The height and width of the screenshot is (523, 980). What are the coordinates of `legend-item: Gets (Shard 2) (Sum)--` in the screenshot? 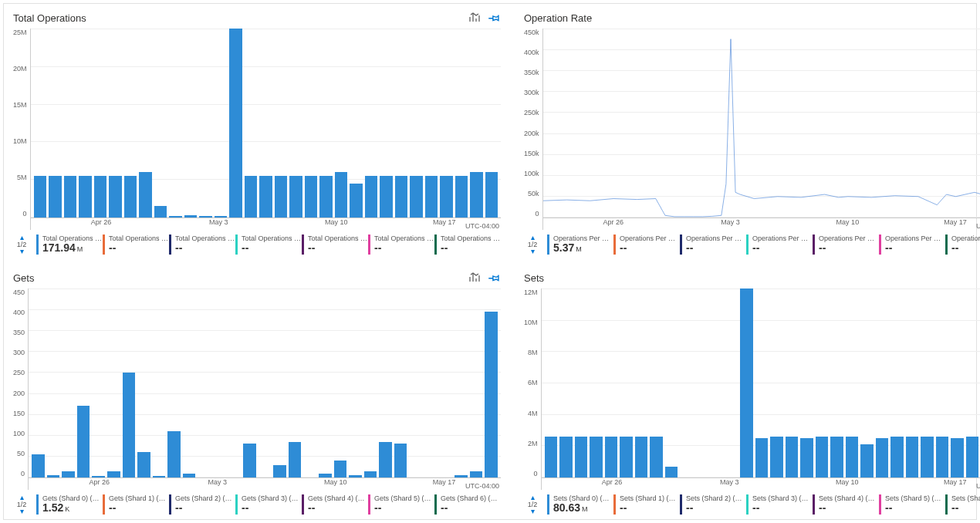 It's located at (202, 504).